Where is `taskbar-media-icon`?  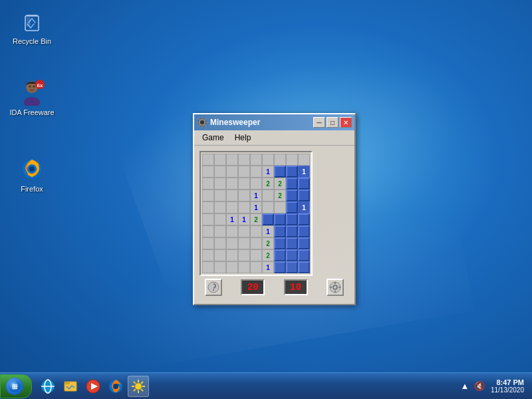 taskbar-media-icon is located at coordinates (93, 386).